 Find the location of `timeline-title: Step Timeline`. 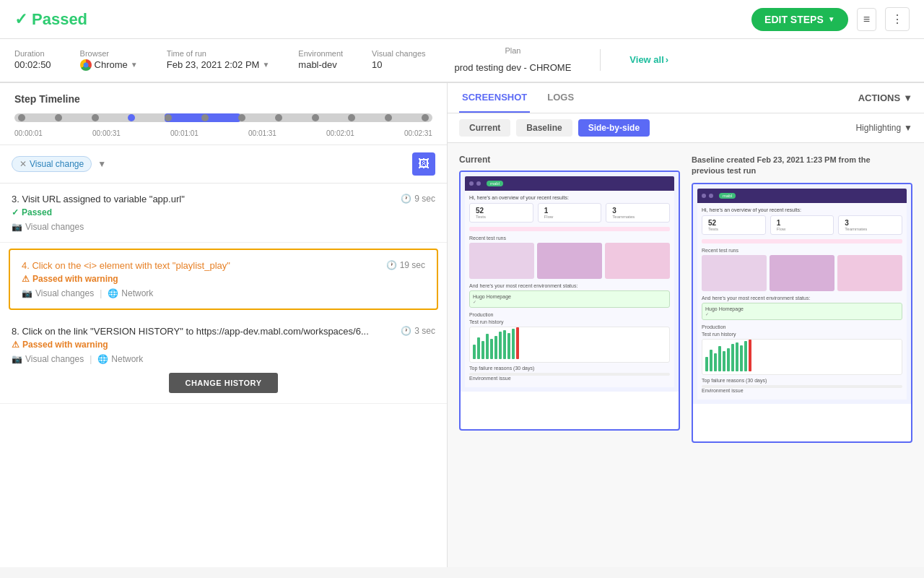

timeline-title: Step Timeline is located at coordinates (224, 99).